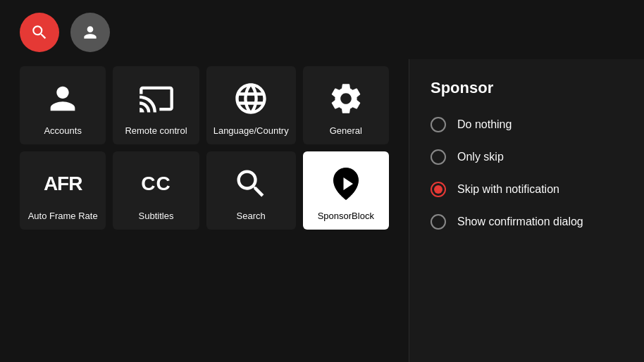 This screenshot has width=644, height=362. I want to click on grid-item-general: General, so click(346, 106).